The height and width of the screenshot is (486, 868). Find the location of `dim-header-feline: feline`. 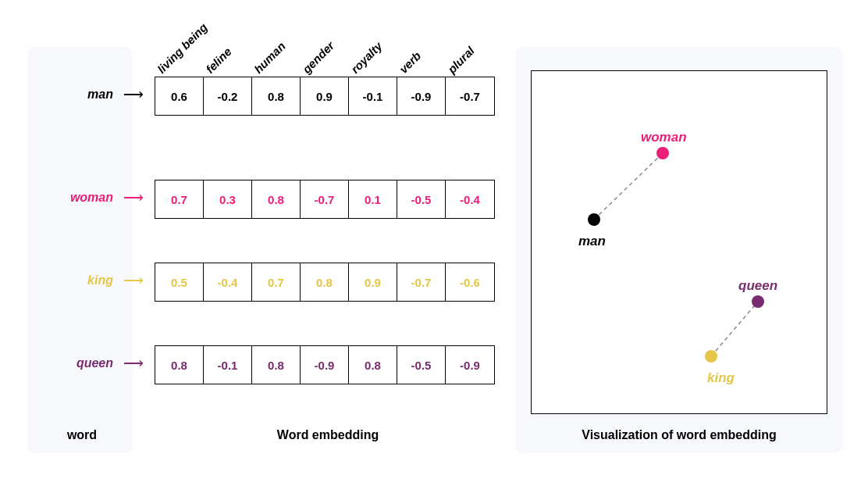

dim-header-feline: feline is located at coordinates (219, 60).